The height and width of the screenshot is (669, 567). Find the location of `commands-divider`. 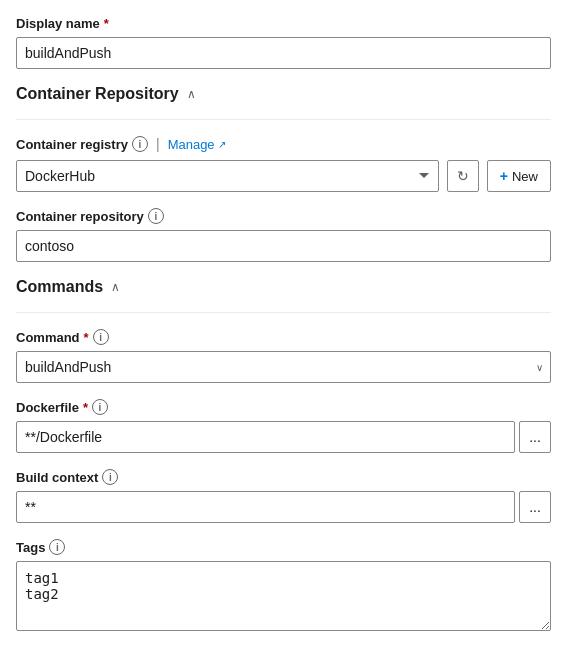

commands-divider is located at coordinates (284, 312).